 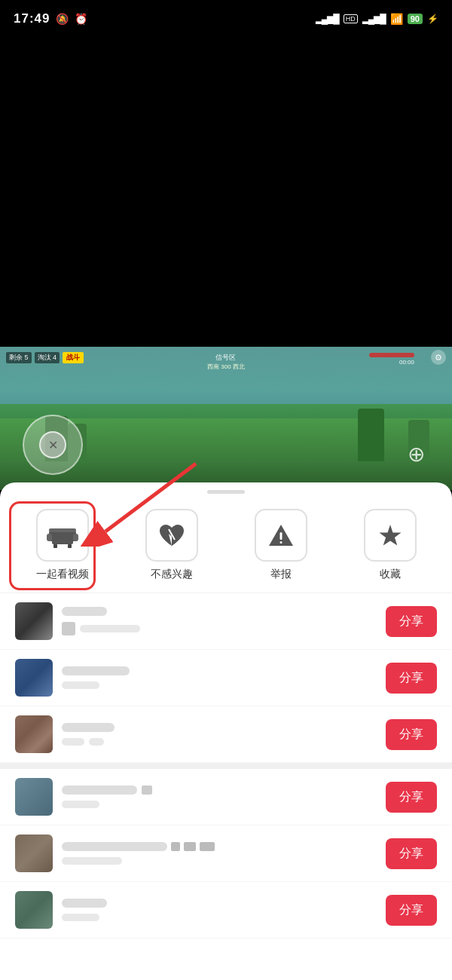 What do you see at coordinates (390, 535) in the screenshot?
I see `star-icon` at bounding box center [390, 535].